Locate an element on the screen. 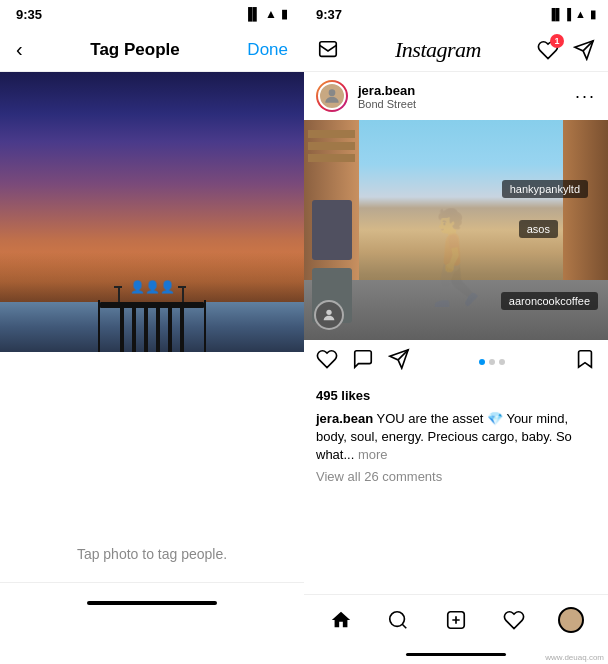  done-button: Done is located at coordinates (268, 50).